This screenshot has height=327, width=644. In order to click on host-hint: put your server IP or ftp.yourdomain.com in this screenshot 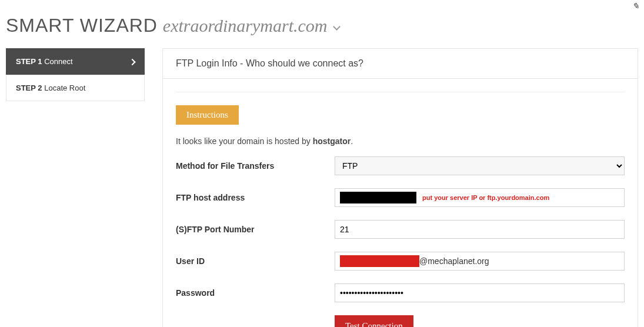, I will do `click(486, 198)`.